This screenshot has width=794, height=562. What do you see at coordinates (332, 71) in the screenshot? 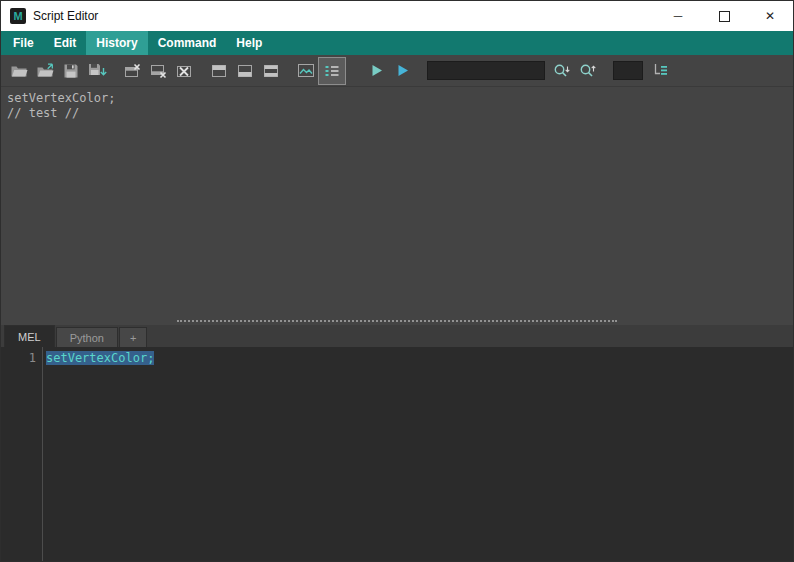
I see `line-numbers-button` at bounding box center [332, 71].